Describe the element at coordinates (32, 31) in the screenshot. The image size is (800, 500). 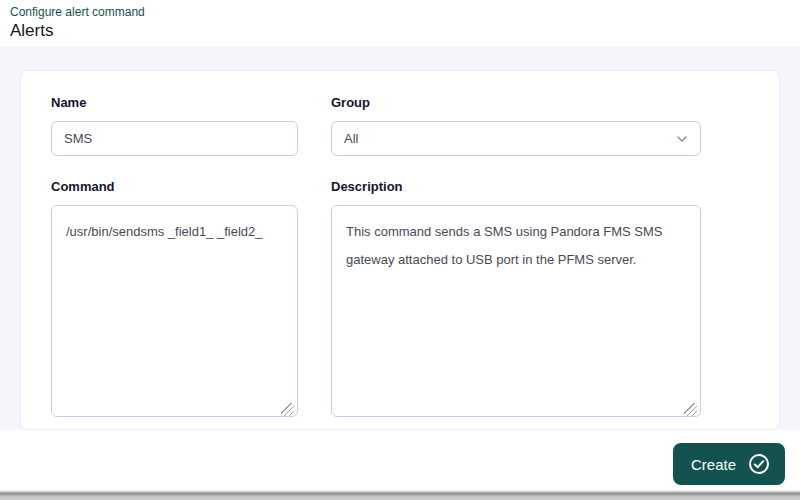
I see `page-title: Alerts` at that location.